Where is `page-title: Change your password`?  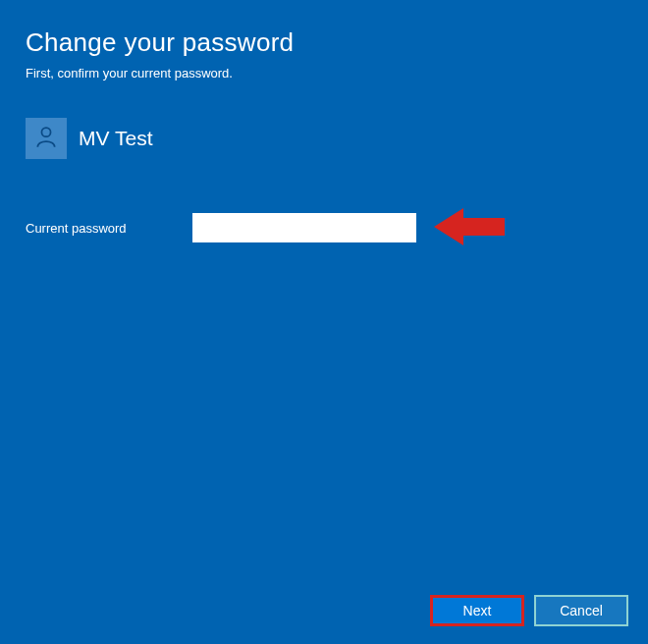
page-title: Change your password is located at coordinates (324, 43).